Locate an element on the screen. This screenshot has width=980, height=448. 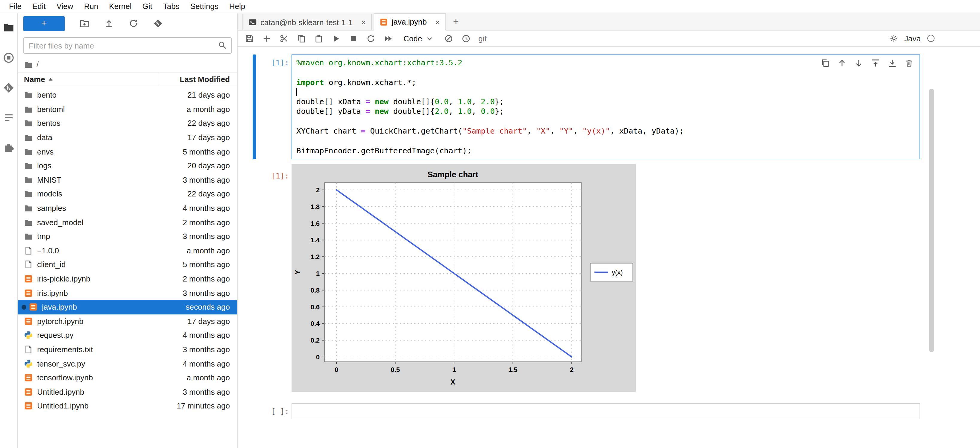
kernel-name: Java is located at coordinates (912, 38).